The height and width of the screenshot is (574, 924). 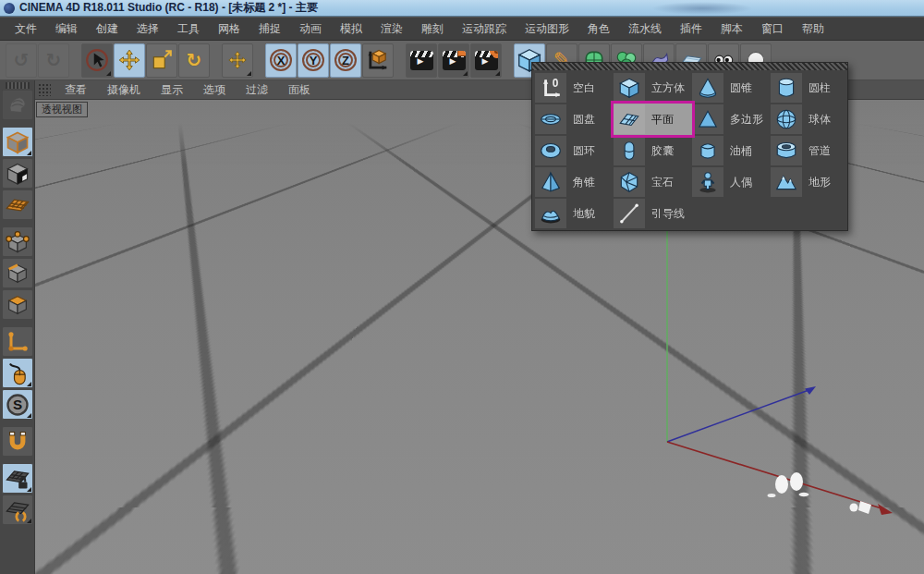 I want to click on primitive-item-tube: 管道, so click(x=809, y=151).